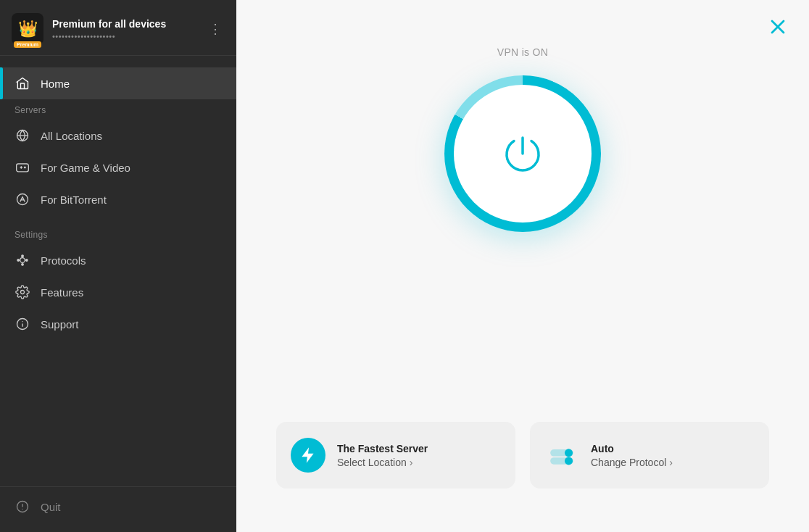 Image resolution: width=809 pixels, height=532 pixels. Describe the element at coordinates (396, 455) in the screenshot. I see `fastest-server-card: The Fastest Server Select Location ›` at that location.